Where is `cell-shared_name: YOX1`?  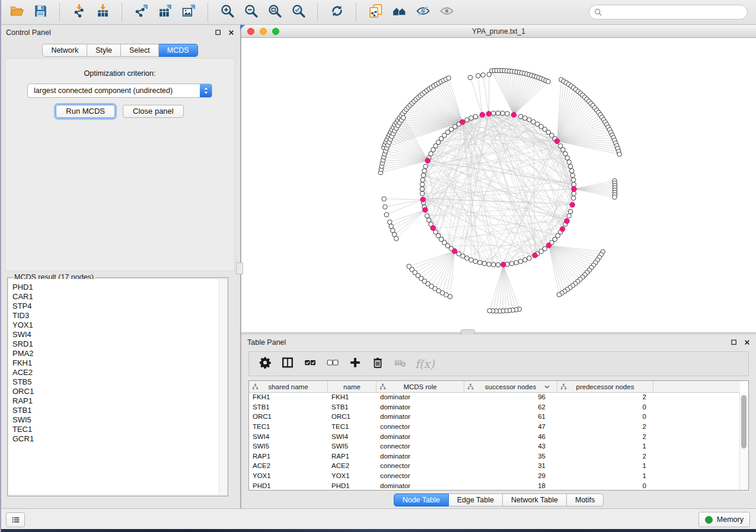 cell-shared_name: YOX1 is located at coordinates (288, 476).